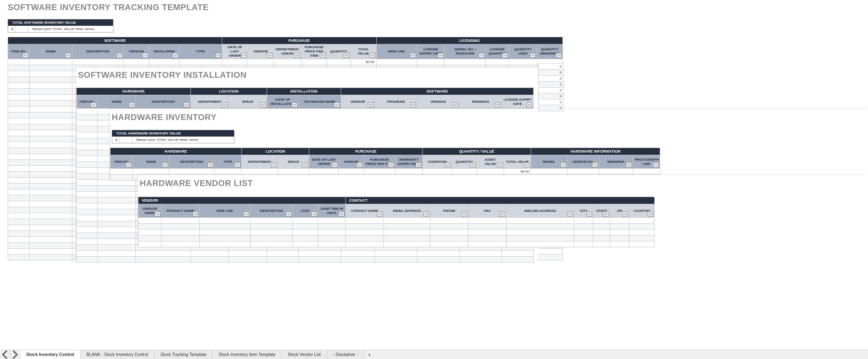  What do you see at coordinates (602, 211) in the screenshot?
I see `column-header: STATE` at bounding box center [602, 211].